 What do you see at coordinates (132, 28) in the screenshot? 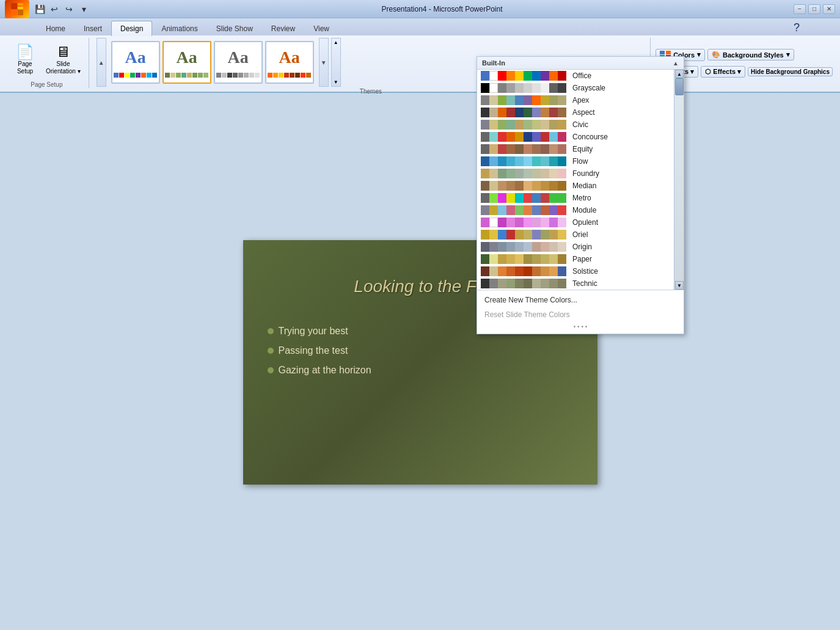
I see `tab-design: Design` at bounding box center [132, 28].